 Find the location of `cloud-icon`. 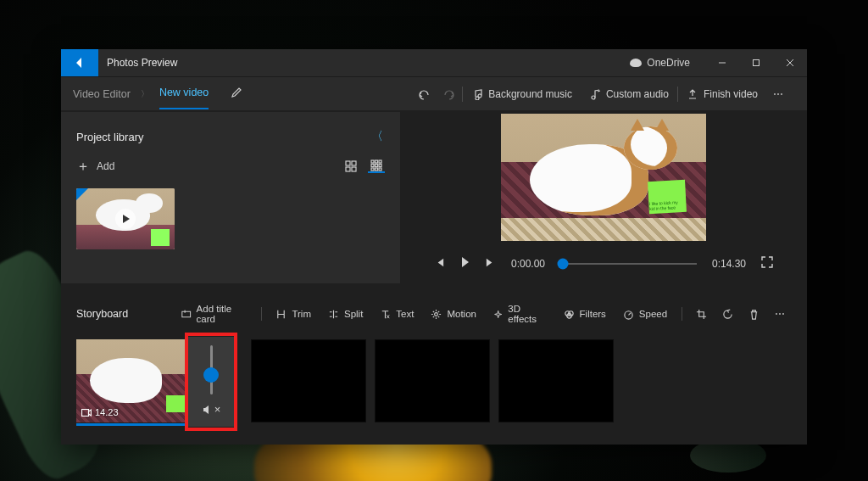

cloud-icon is located at coordinates (636, 63).